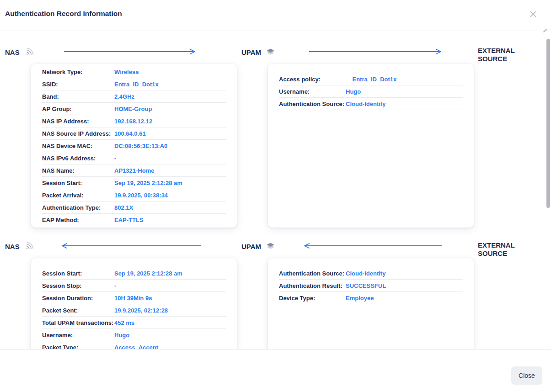 Image resolution: width=551 pixels, height=392 pixels. What do you see at coordinates (20, 246) in the screenshot?
I see `flow2-nas-node: NAS` at bounding box center [20, 246].